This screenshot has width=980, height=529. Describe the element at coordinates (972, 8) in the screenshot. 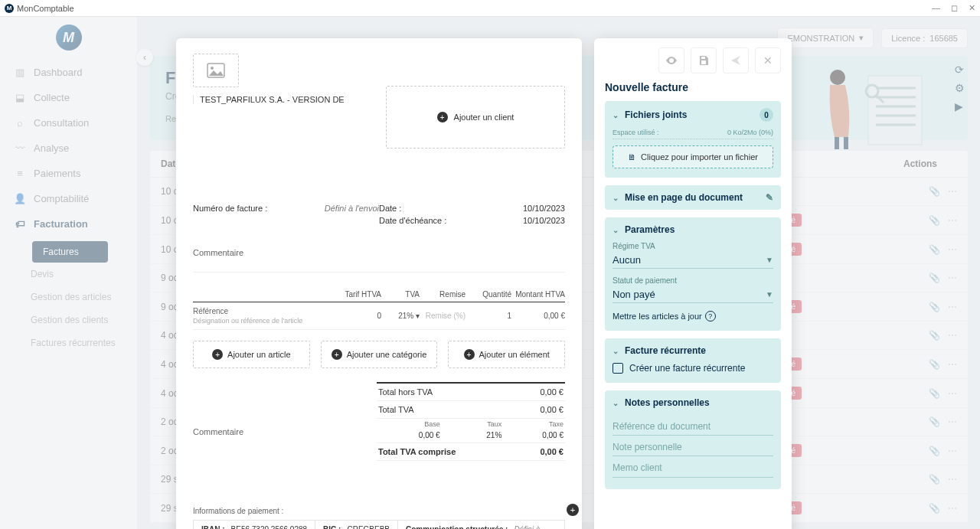

I see `close-window-button: ✕` at that location.